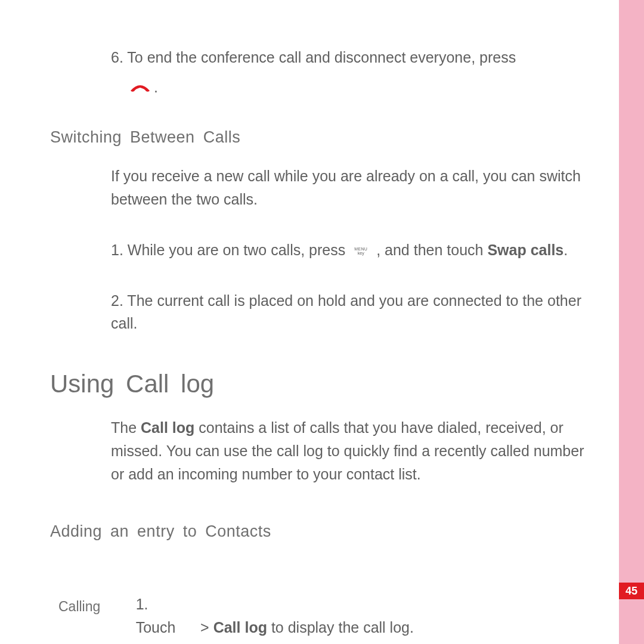 The height and width of the screenshot is (644, 644). Describe the element at coordinates (342, 627) in the screenshot. I see `step-post: to display the call log.` at that location.